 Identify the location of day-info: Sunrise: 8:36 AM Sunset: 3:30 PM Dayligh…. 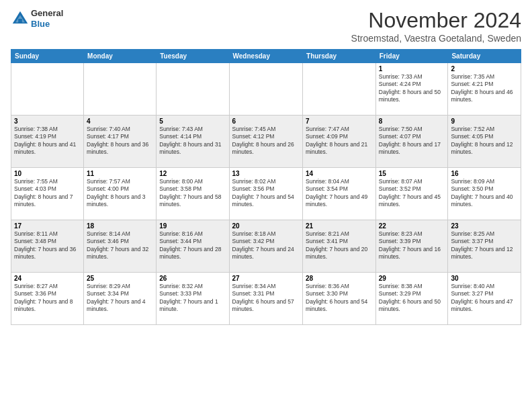
(339, 298).